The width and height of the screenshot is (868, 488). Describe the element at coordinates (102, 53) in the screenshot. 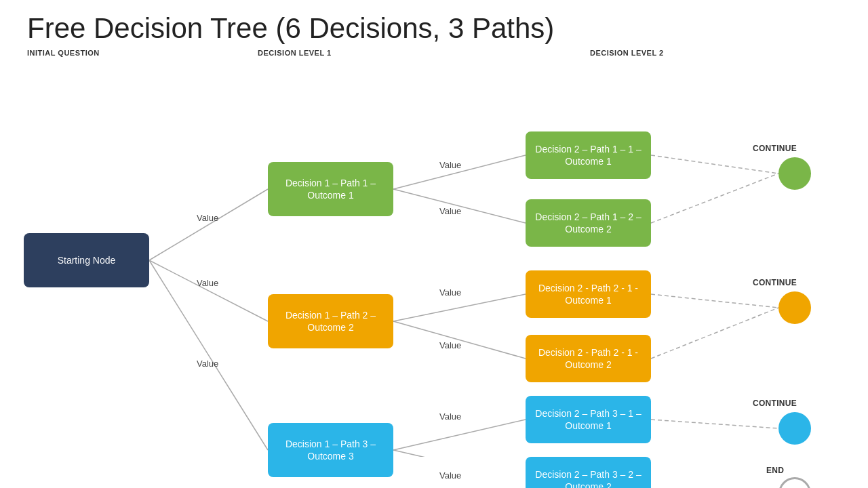

I see `header-initial: INITIAL QUESTION` at that location.